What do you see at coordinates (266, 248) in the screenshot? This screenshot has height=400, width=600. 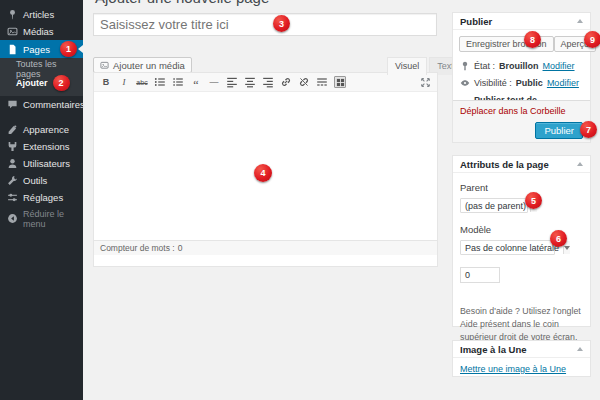 I see `editor-status-bar: Compteur de mots : 0` at bounding box center [266, 248].